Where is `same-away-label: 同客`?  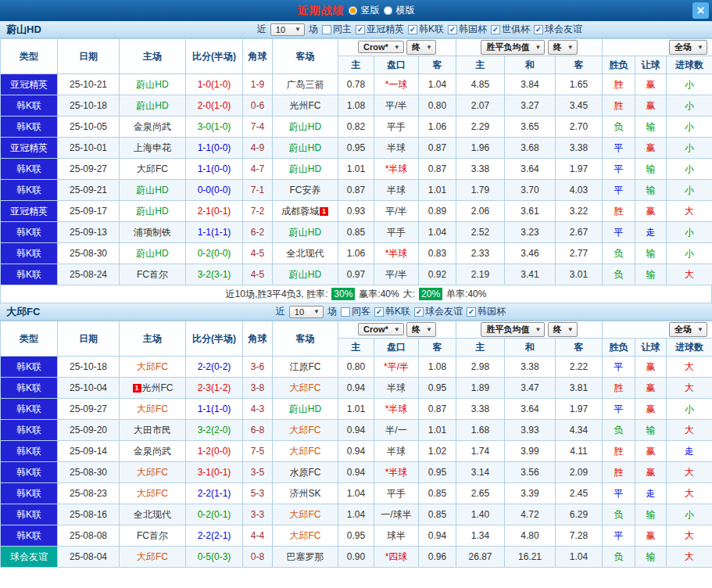
same-away-label: 同客 is located at coordinates (361, 311).